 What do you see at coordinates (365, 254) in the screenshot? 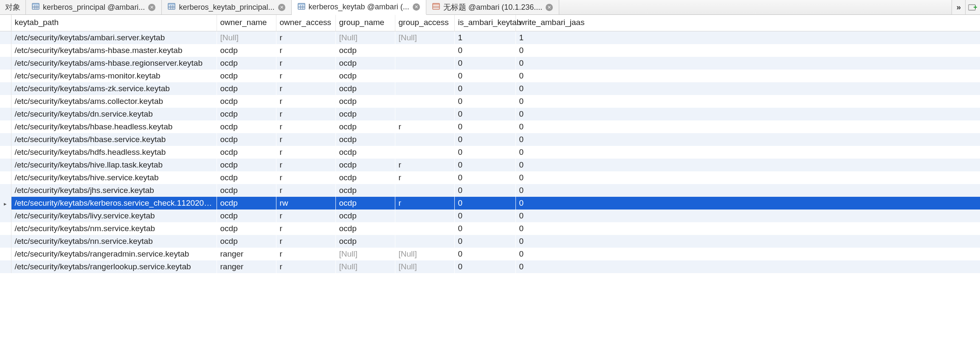
I see `cell-group_name: [Null]` at bounding box center [365, 254].